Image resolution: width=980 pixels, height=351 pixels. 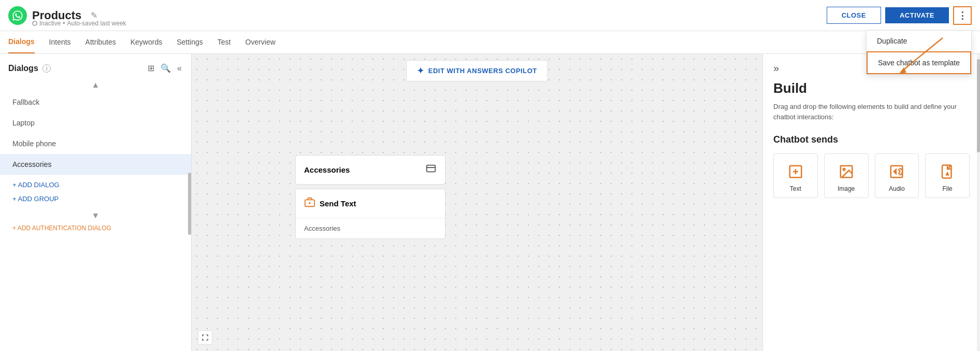 What do you see at coordinates (95, 199) in the screenshot?
I see `add-group-button: + ADD GROUP` at bounding box center [95, 199].